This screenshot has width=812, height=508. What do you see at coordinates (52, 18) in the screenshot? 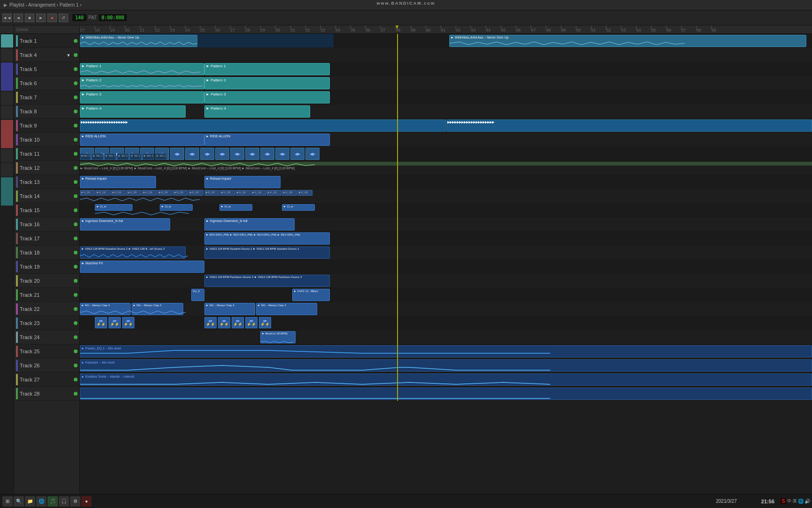
I see `rec-btn: ●` at bounding box center [52, 18].